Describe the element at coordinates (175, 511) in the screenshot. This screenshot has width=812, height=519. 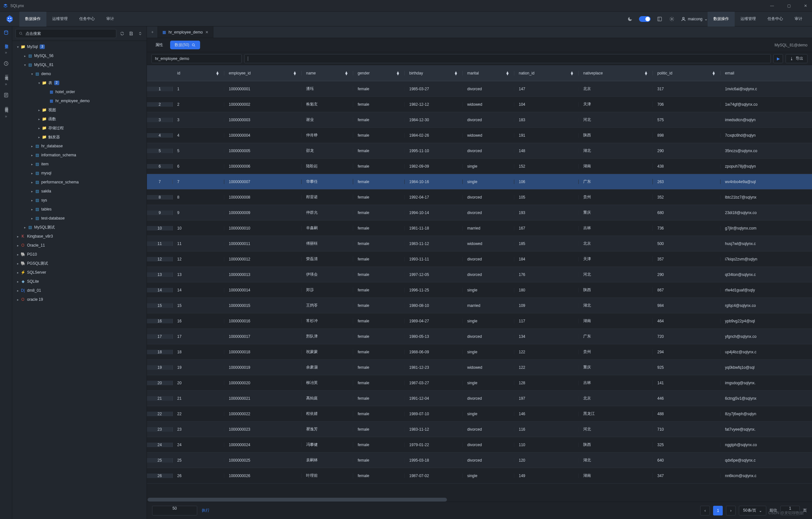
I see `limit-input: 50` at that location.